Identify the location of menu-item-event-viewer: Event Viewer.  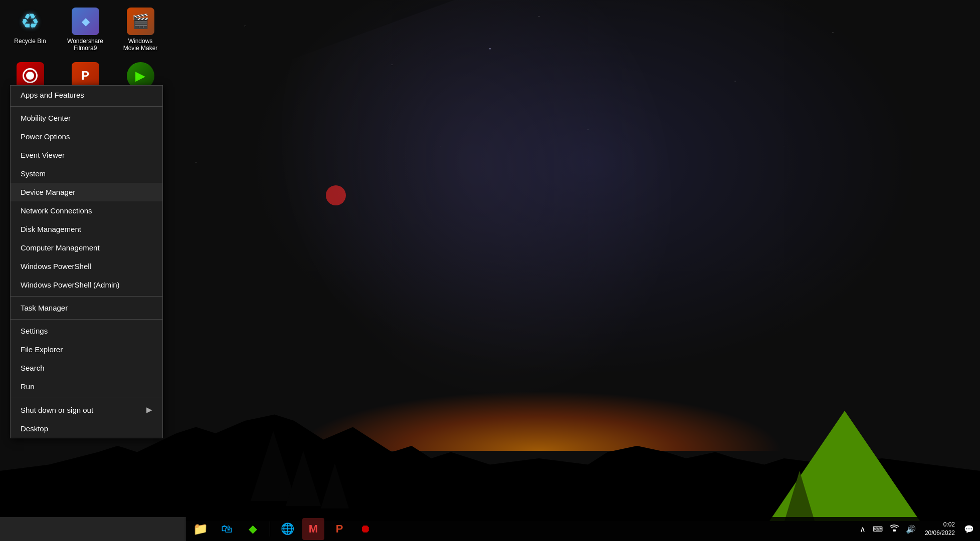
(86, 155).